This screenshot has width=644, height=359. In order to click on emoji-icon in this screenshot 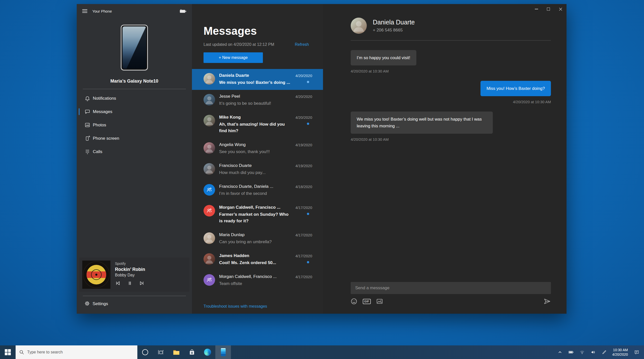, I will do `click(354, 301)`.